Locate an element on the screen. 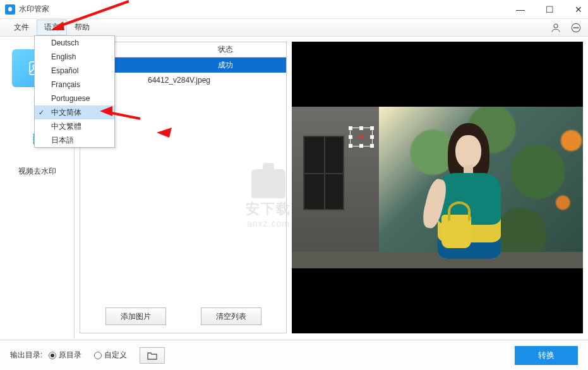  minimize-button: — is located at coordinates (520, 9).